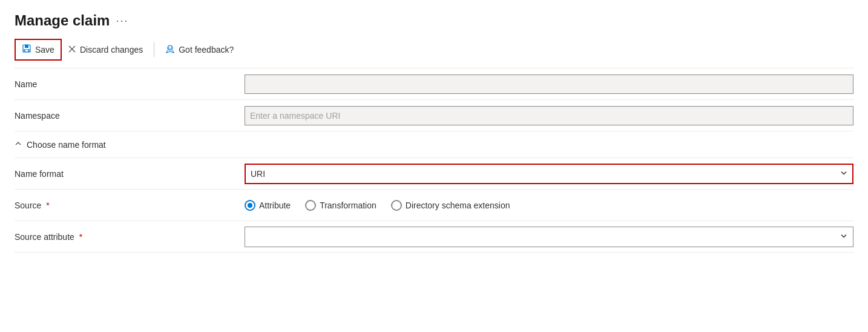  I want to click on source-attribute-select-wrapper, so click(549, 237).